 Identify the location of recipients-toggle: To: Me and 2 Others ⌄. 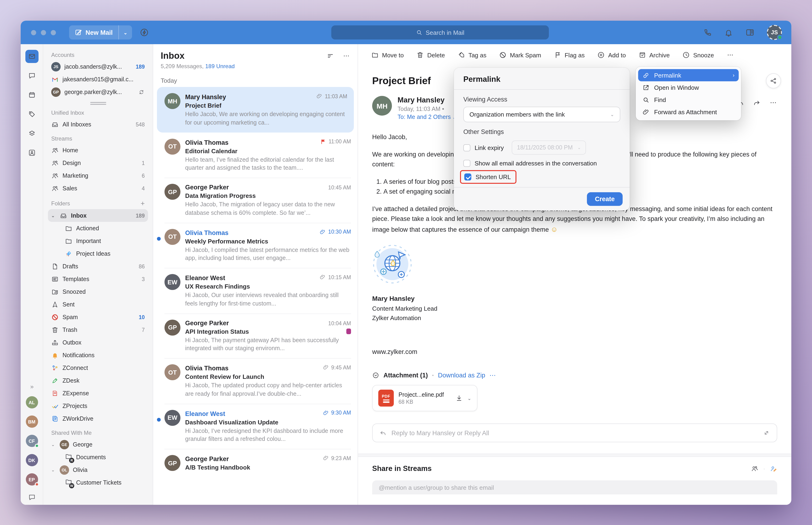
(427, 117).